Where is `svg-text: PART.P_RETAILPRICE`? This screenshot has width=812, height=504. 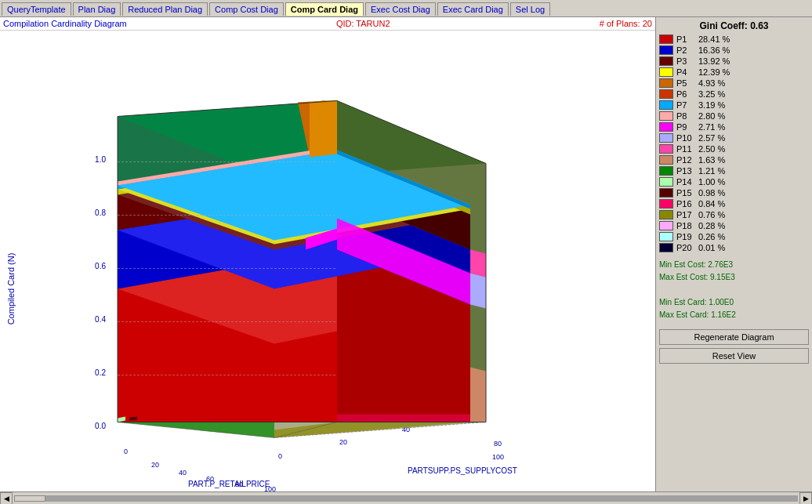 svg-text: PART.P_RETAILPRICE is located at coordinates (229, 484).